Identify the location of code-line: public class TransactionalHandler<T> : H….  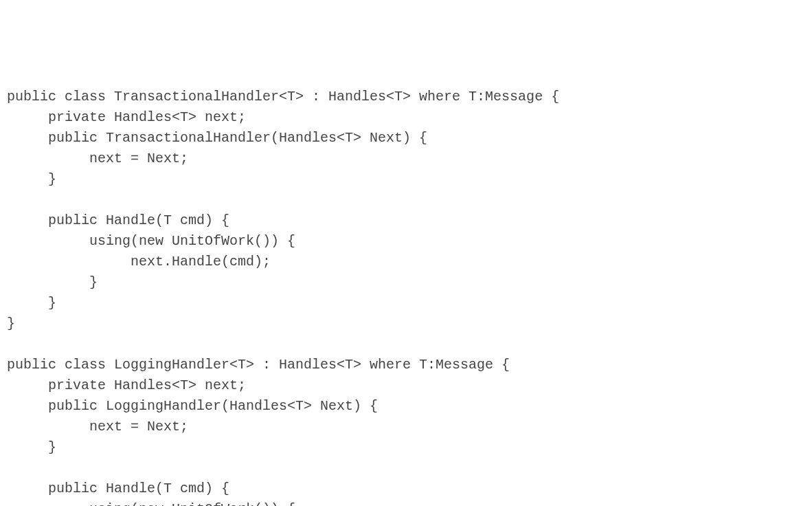
(406, 97).